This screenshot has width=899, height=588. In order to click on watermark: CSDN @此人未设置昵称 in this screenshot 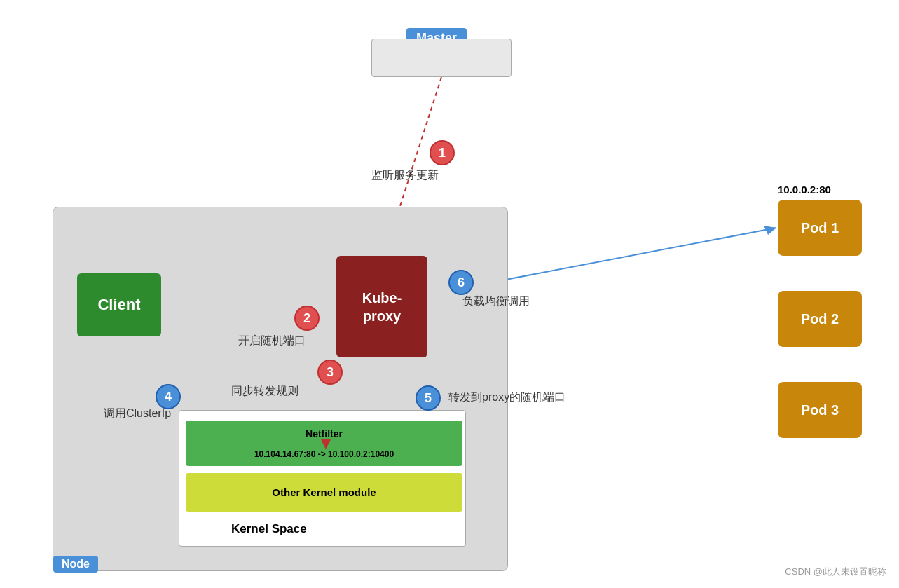, I will do `click(835, 572)`.